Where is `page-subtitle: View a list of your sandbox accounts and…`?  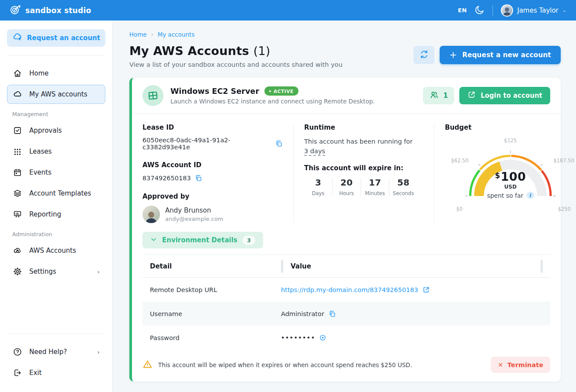
page-subtitle: View a list of your sandbox accounts and… is located at coordinates (236, 65).